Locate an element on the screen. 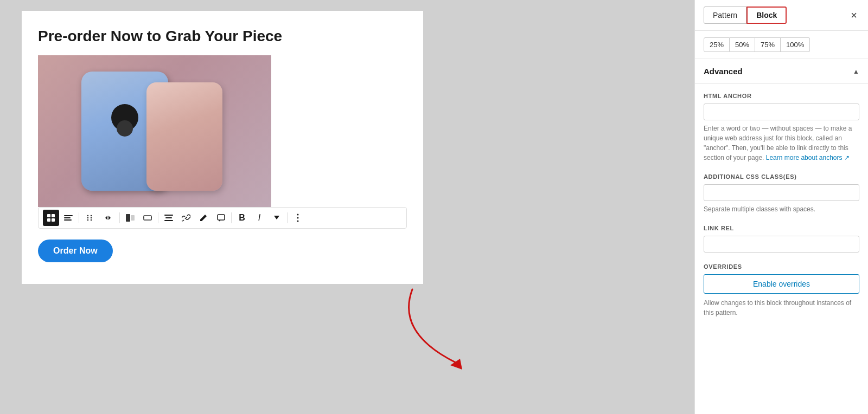 This screenshot has height=414, width=868. additional-css-input is located at coordinates (781, 193).